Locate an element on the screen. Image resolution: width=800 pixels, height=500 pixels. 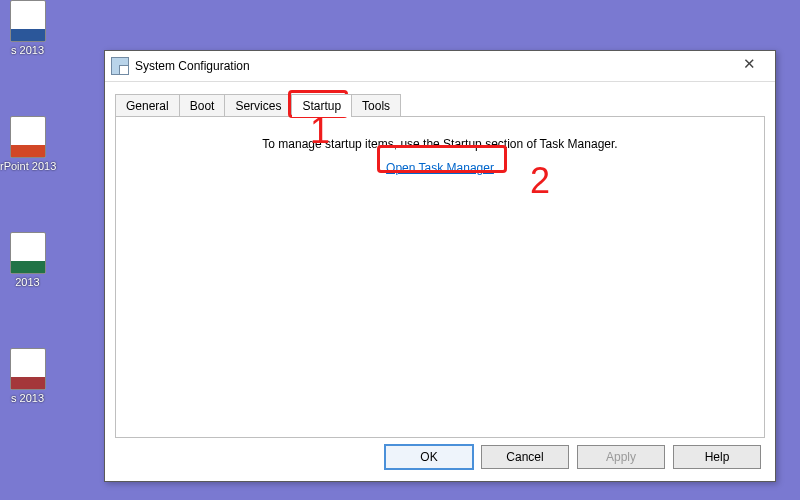
tab-strip: General Boot Services Startup Tools is located at coordinates (445, 103).